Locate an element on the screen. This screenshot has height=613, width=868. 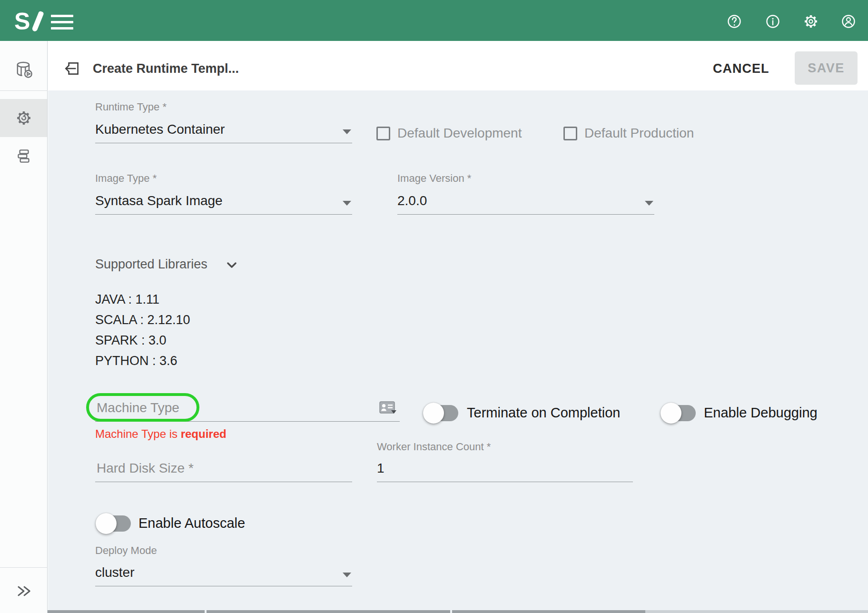
left-sidebar is located at coordinates (24, 327).